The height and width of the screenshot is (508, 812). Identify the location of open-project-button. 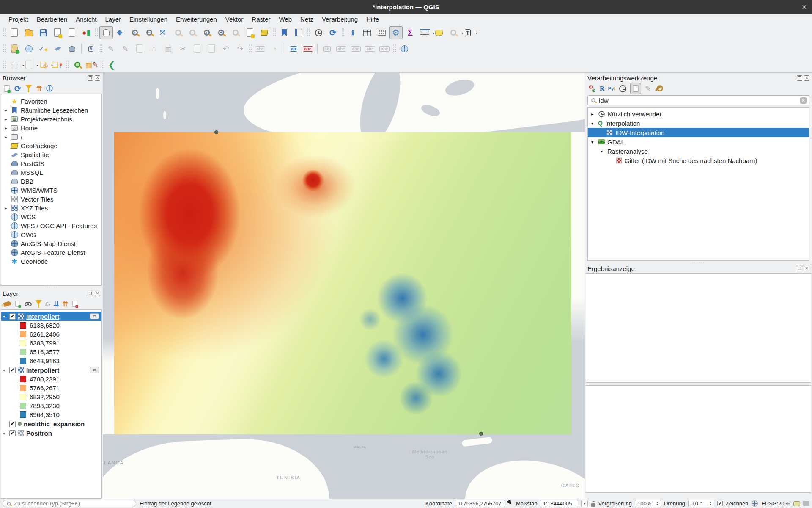
(29, 33).